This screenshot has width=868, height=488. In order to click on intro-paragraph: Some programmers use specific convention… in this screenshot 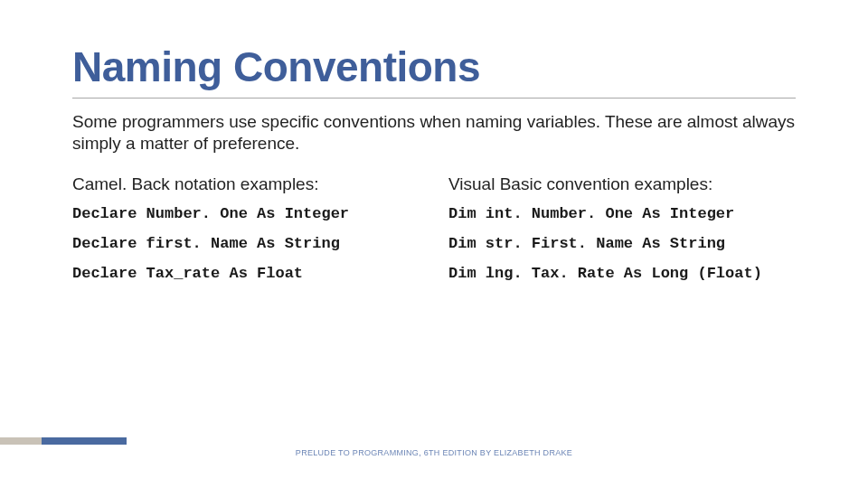, I will do `click(434, 133)`.